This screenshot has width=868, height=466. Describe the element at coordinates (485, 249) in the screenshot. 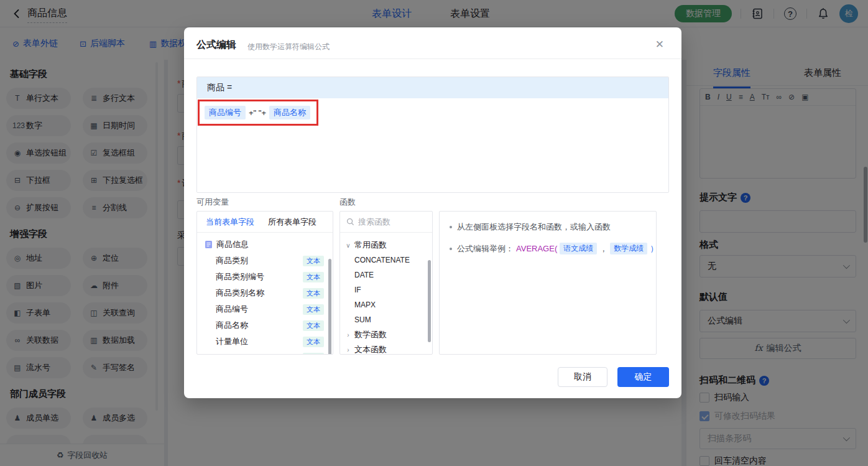

I see `help-example-prefix: 公式编辑举例：` at that location.